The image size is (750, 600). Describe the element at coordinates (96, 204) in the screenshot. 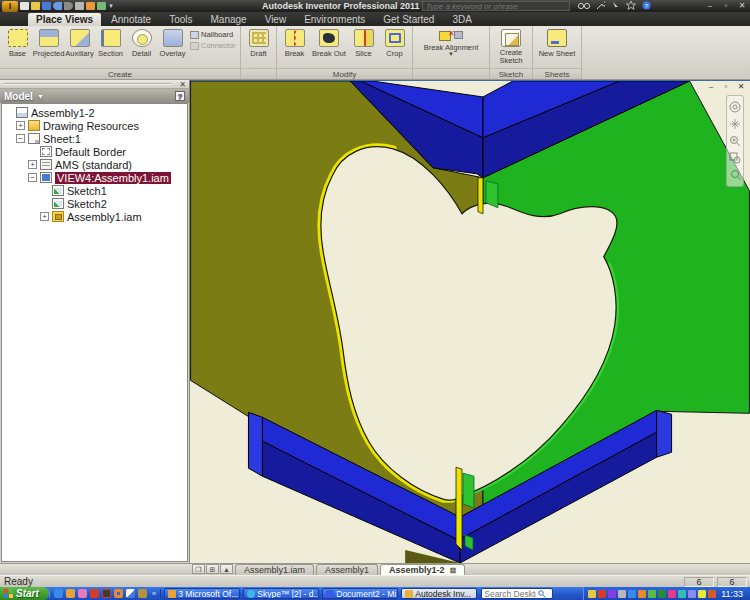

I see `tree-item-sketch2: +Sketch2` at that location.